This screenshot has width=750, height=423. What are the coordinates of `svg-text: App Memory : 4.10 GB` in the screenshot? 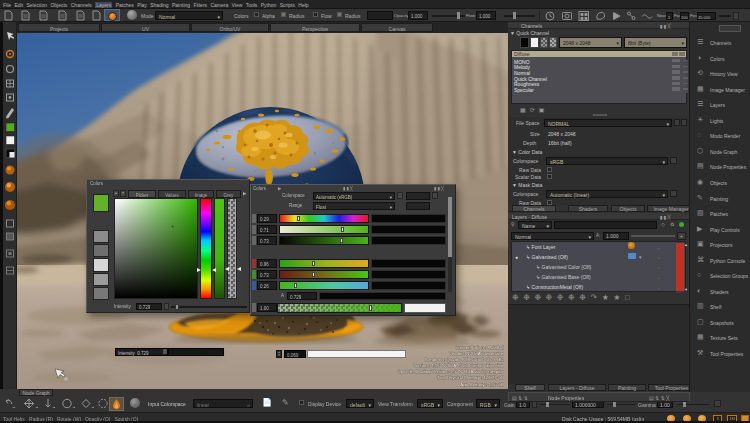 It's located at (482, 384).